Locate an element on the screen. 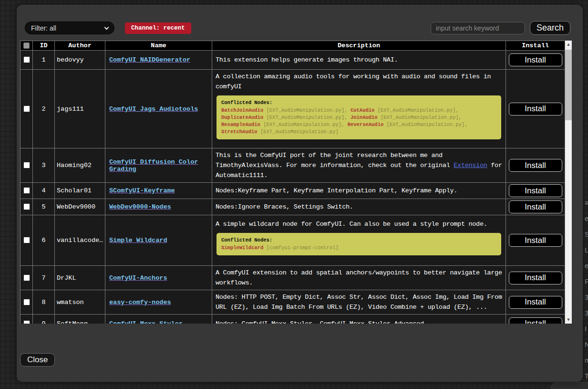  row-id: 9 is located at coordinates (44, 319).